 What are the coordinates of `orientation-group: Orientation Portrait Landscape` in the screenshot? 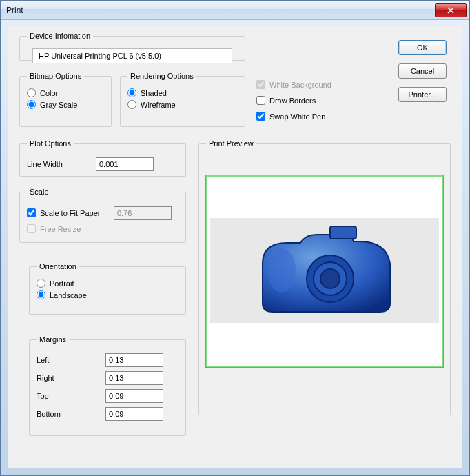 It's located at (108, 288).